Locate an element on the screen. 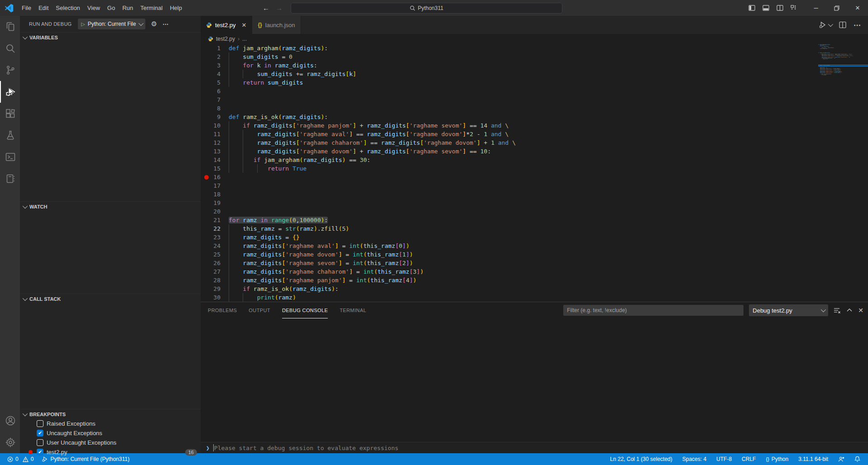 Image resolution: width=868 pixels, height=465 pixels. command-center-search: Python311 is located at coordinates (427, 8).